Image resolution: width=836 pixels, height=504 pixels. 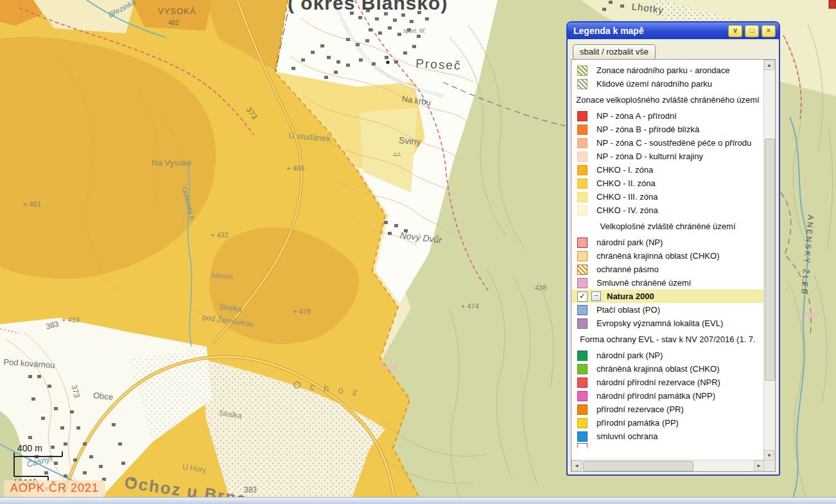 I want to click on legend-item: Smluvně chráněné území, so click(x=668, y=282).